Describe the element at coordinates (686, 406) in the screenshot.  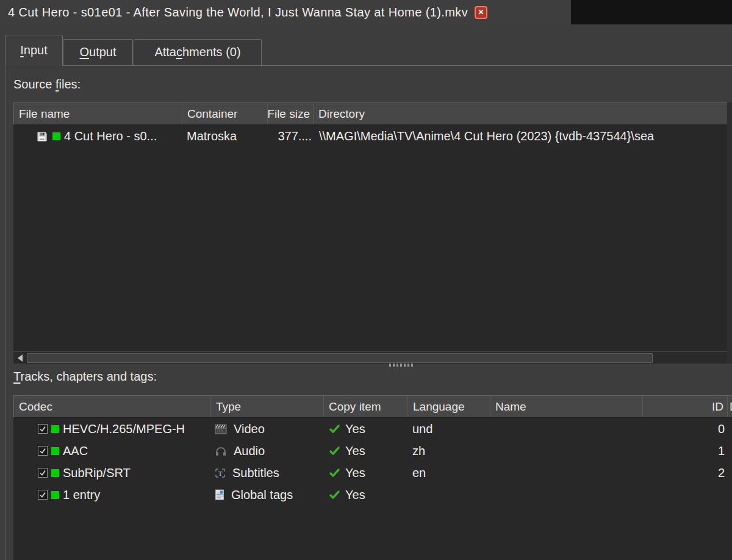
I see `column-header-id: ID` at that location.